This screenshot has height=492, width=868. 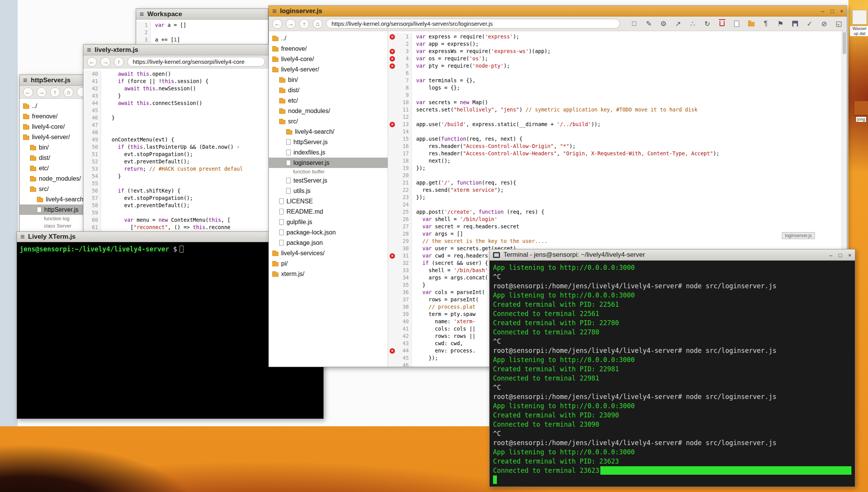 What do you see at coordinates (615, 139) in the screenshot?
I see `code-line: 15app.use(function(req, res, next) {` at bounding box center [615, 139].